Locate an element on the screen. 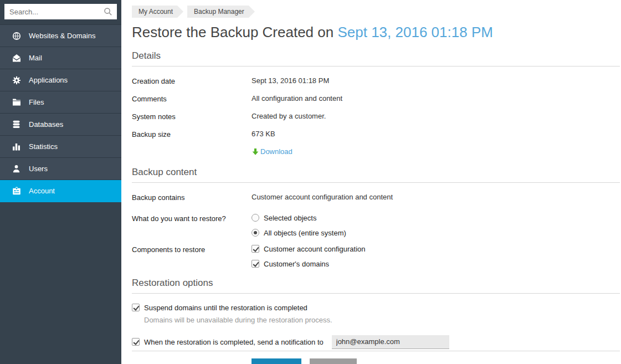  notification-label: When the restoration is completed, send … is located at coordinates (234, 342).